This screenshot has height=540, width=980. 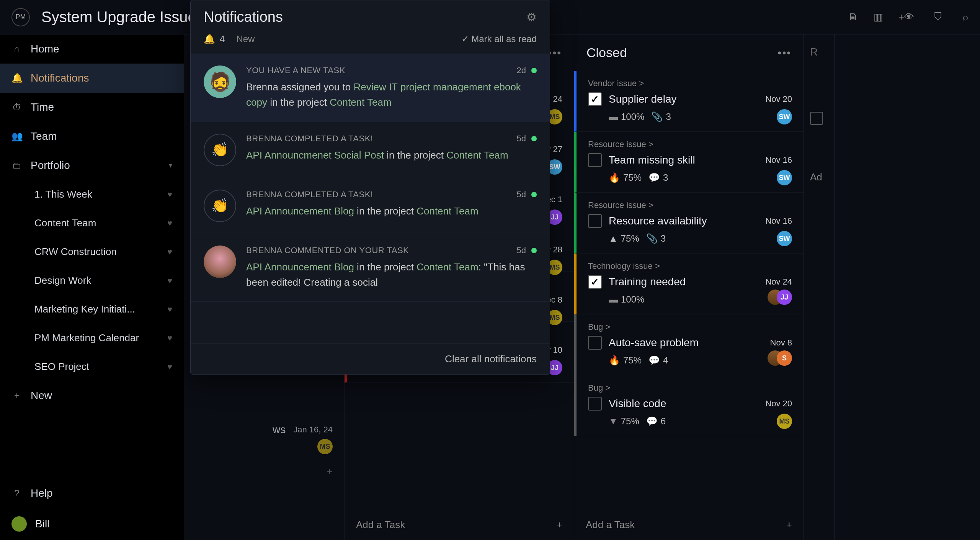 What do you see at coordinates (779, 282) in the screenshot?
I see `card-date: Nov 24` at bounding box center [779, 282].